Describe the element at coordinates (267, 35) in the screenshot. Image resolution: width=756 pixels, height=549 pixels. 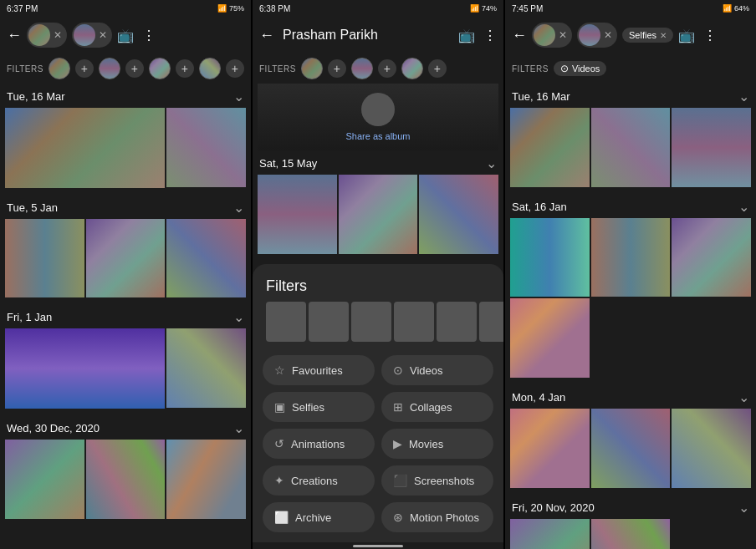
I see `back-icon-middle: ←` at that location.